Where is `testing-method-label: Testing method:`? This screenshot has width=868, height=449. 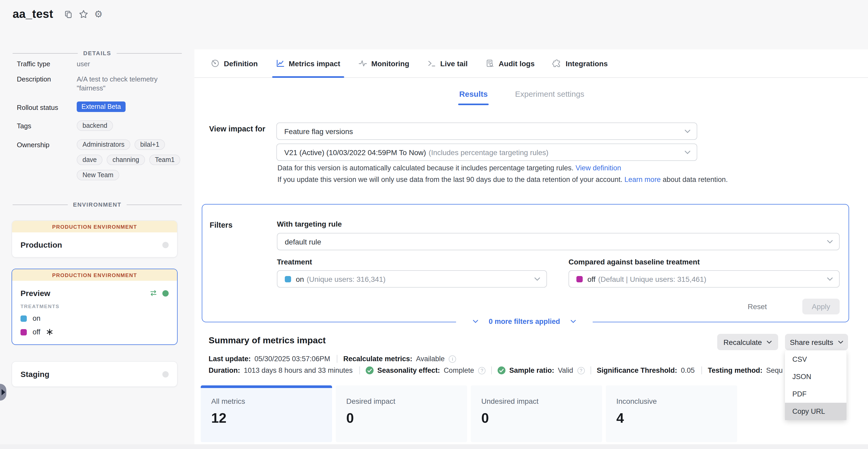 testing-method-label: Testing method: is located at coordinates (735, 370).